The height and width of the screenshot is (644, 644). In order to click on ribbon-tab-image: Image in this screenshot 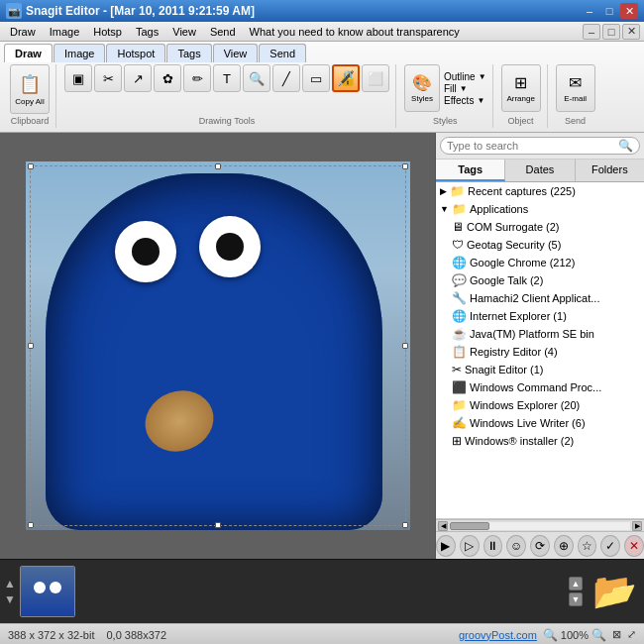, I will do `click(79, 54)`.